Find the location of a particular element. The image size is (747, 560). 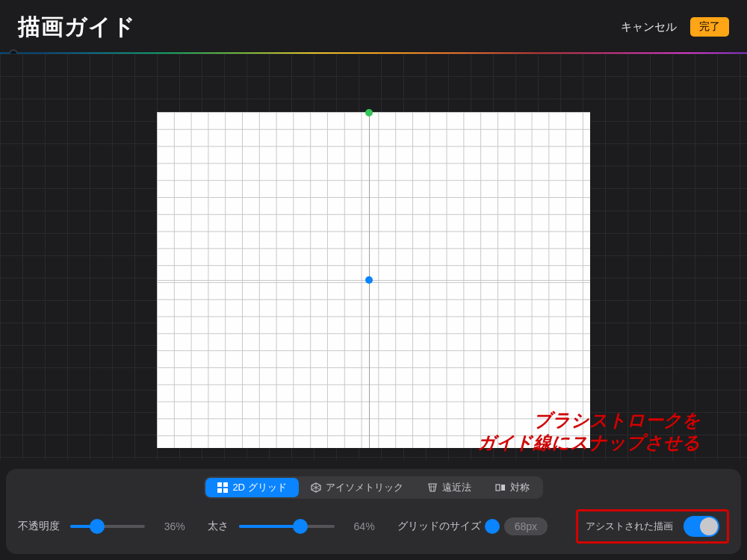

grid-size-slider-group: グリッドのサイズ 68px is located at coordinates (472, 526).